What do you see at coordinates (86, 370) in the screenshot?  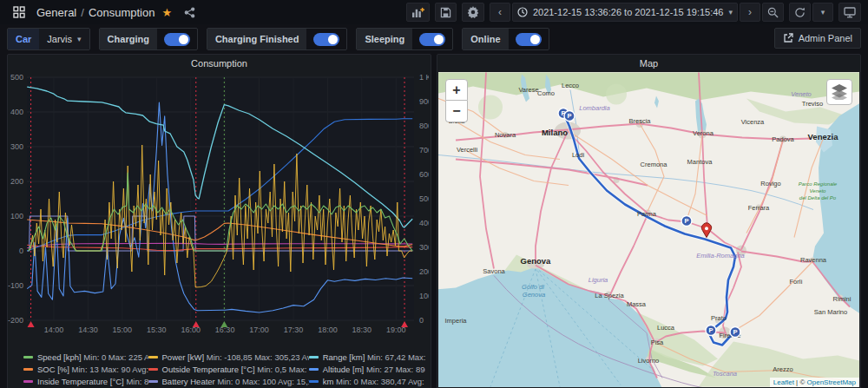 I see `legend-item-soc: SOC [%] Min: 13 Max: 90 Avg: 49,89` at bounding box center [86, 370].